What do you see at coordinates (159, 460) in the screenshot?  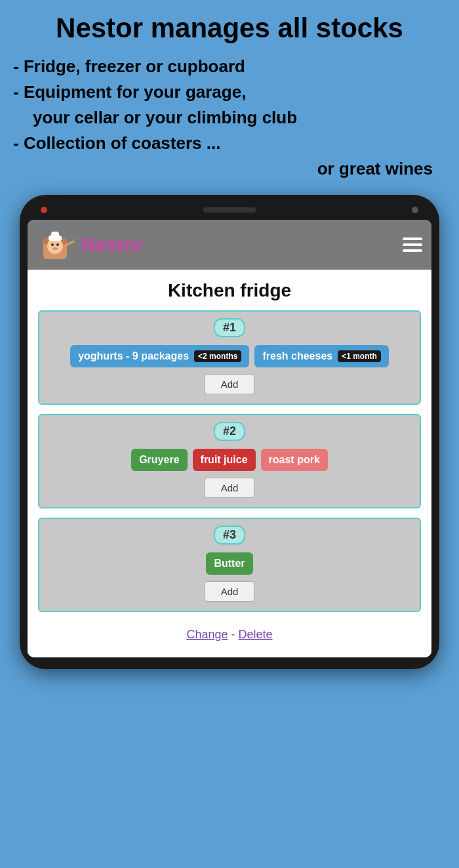 I see `item-gruyere: Gruyere` at bounding box center [159, 460].